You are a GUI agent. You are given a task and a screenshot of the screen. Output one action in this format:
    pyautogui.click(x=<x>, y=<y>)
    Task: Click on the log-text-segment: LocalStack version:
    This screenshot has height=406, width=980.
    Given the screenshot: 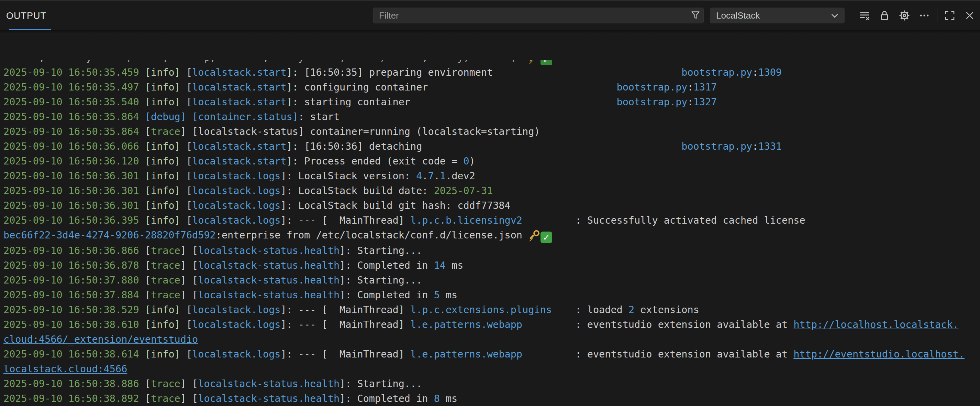 What is the action you would take?
    pyautogui.click(x=357, y=176)
    